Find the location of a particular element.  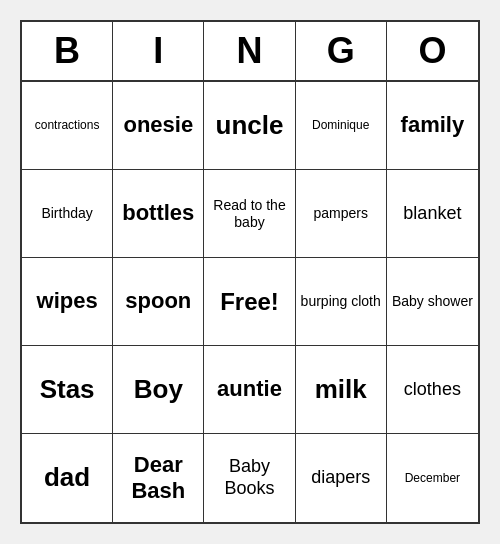

bingo-cell: wipes is located at coordinates (68, 302).